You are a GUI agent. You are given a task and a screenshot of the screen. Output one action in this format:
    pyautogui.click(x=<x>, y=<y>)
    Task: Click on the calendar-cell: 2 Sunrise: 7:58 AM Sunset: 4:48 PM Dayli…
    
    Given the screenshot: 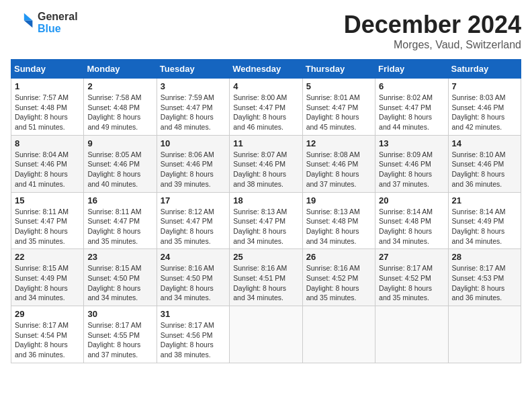 What is the action you would take?
    pyautogui.click(x=120, y=107)
    